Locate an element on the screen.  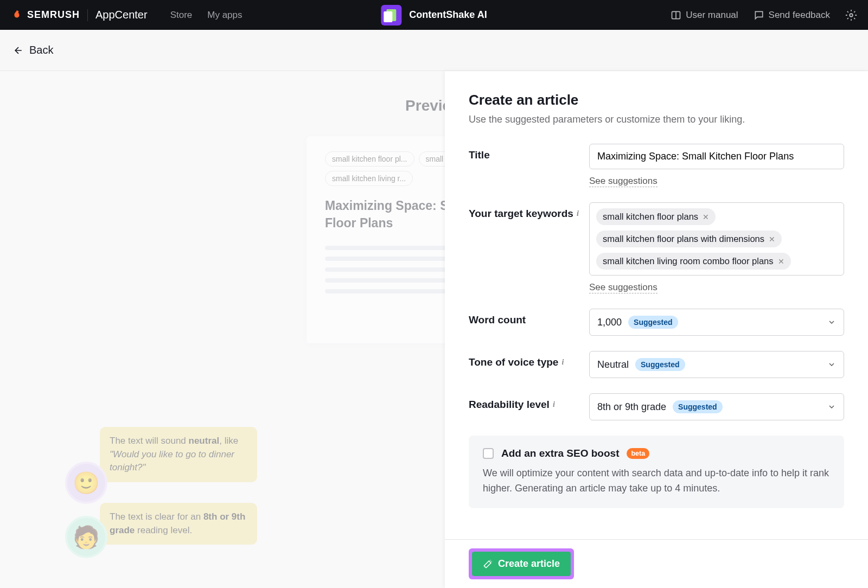
keyword-text: small kitchen floor plans with dimension… is located at coordinates (684, 239).